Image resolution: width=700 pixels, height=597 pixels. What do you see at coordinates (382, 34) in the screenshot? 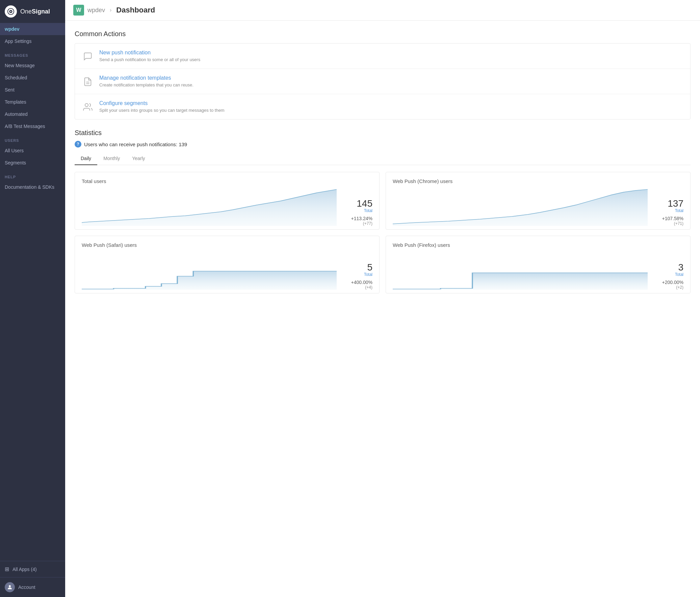
I see `common-actions-title: Common Actions` at bounding box center [382, 34].